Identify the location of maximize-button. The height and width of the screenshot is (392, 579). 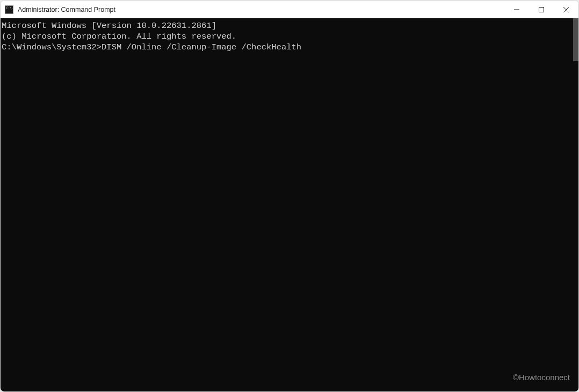
(541, 10).